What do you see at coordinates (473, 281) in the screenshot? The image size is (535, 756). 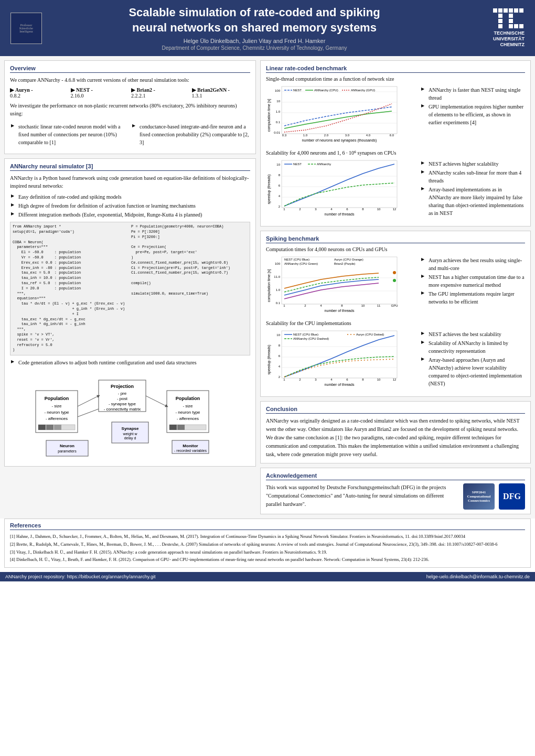 I see `spiking-bullet-2: NEST has a higher computation time due t…` at bounding box center [473, 281].